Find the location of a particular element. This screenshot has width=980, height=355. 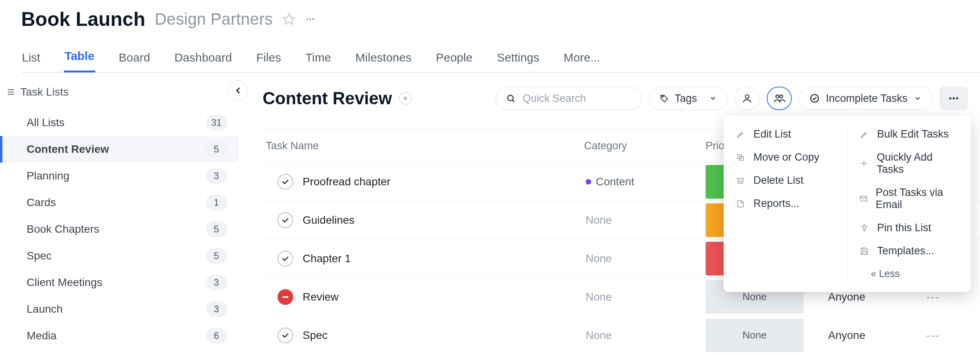

sidebar-item: All Lists31 is located at coordinates (119, 123).